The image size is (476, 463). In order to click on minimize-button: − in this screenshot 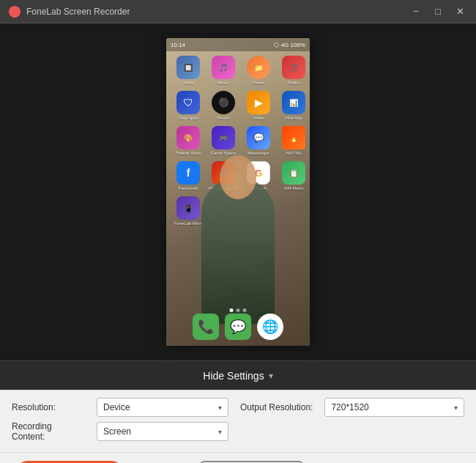, I will do `click(416, 12)`.